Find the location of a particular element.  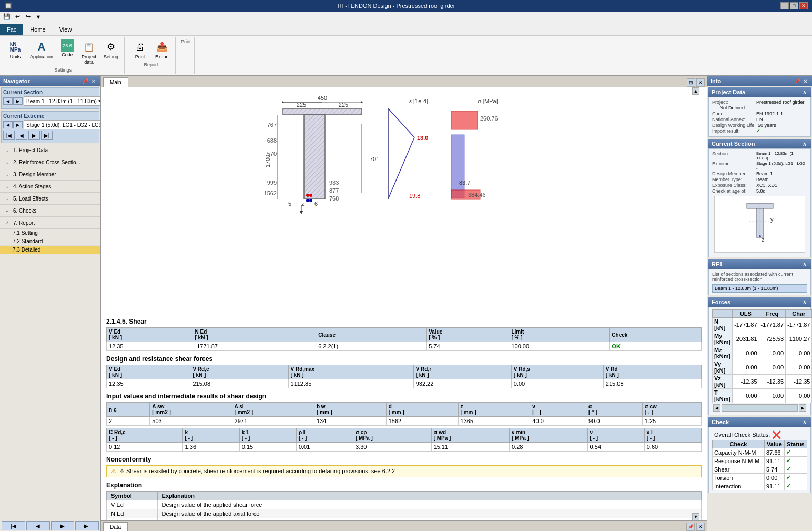

check-shear-value: 5.74 is located at coordinates (774, 469).